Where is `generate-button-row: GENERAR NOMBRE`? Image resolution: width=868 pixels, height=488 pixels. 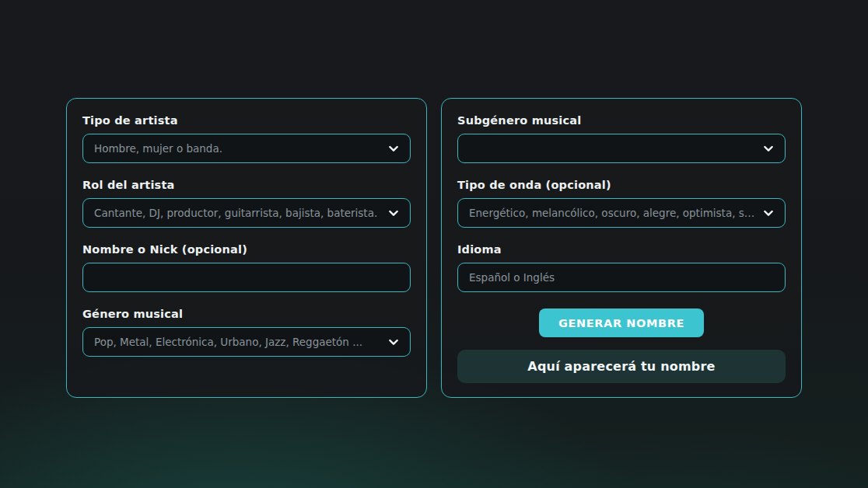
generate-button-row: GENERAR NOMBRE is located at coordinates (621, 323).